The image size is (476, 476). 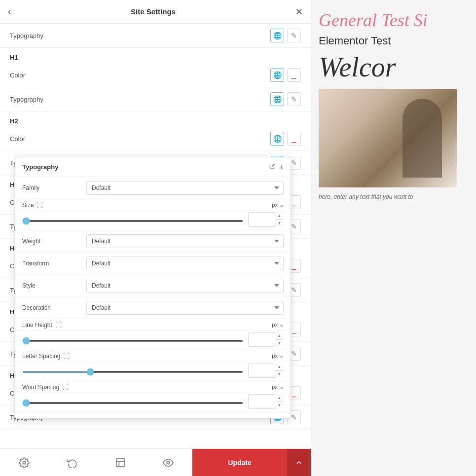 I want to click on update-button: Update, so click(x=240, y=463).